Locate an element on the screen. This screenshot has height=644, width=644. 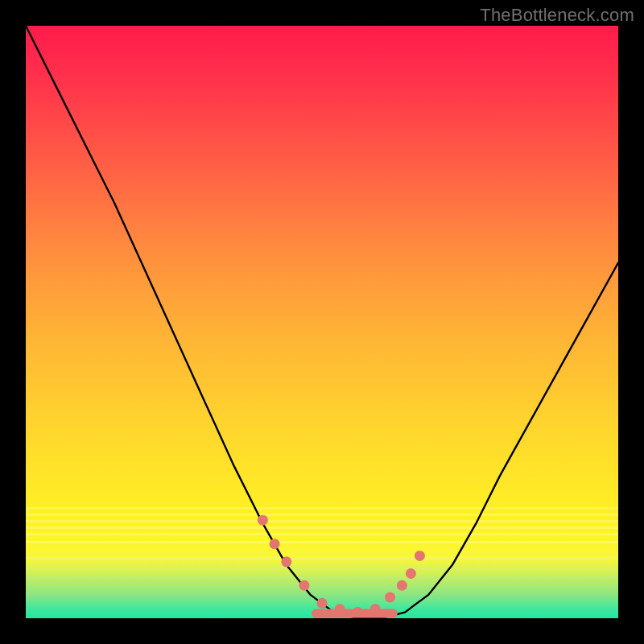
watermark: TheBottleneck.com is located at coordinates (557, 15).